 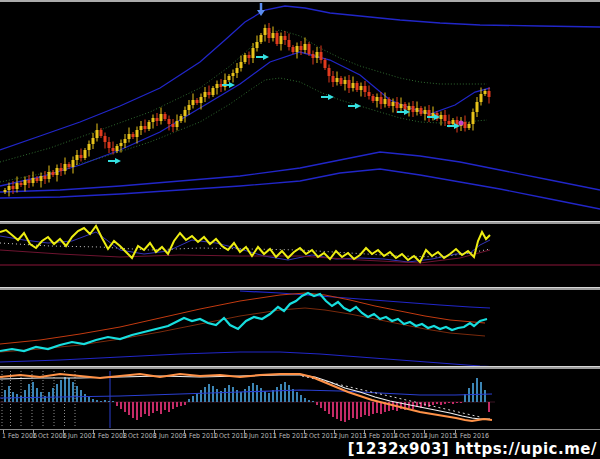 What do you see at coordinates (300, 246) in the screenshot?
I see `oscillator-panel` at bounding box center [300, 246].